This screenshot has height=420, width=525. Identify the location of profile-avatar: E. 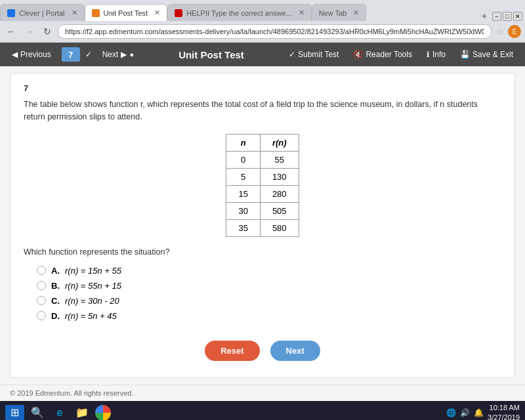
(514, 32).